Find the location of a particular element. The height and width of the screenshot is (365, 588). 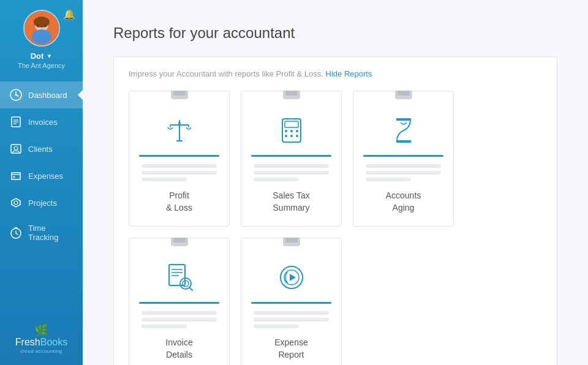

freshbooks-logo-mark: 🌿 is located at coordinates (42, 330).